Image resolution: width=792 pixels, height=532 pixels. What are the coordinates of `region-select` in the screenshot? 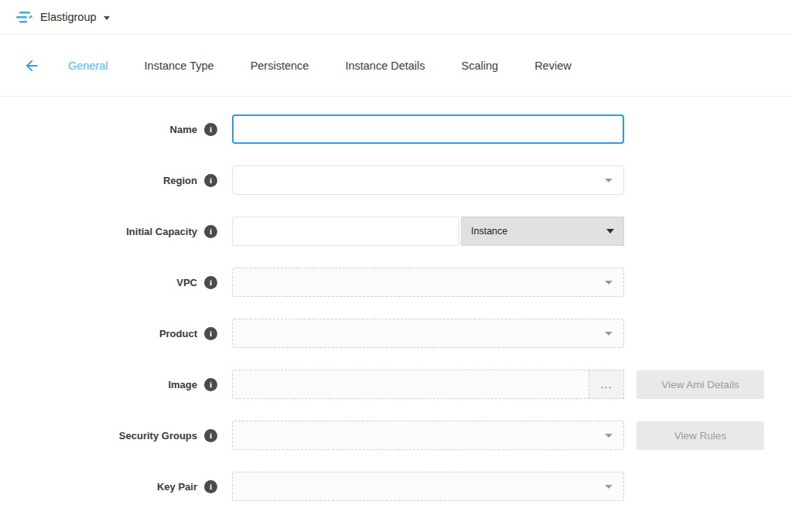 It's located at (428, 180).